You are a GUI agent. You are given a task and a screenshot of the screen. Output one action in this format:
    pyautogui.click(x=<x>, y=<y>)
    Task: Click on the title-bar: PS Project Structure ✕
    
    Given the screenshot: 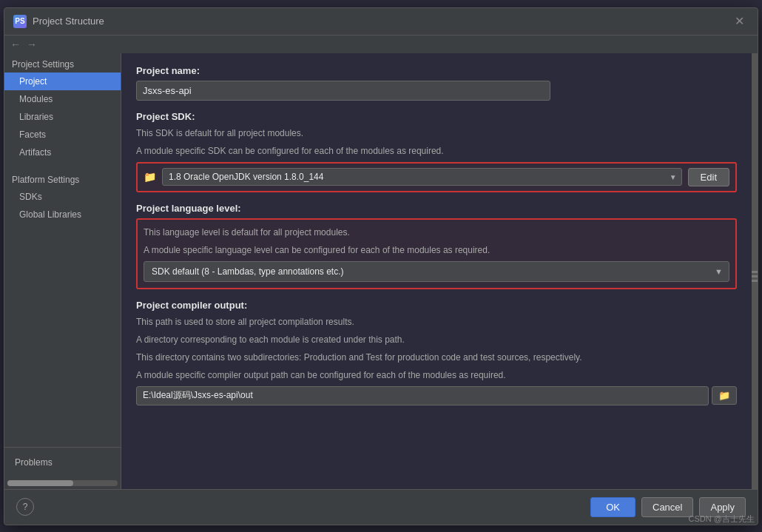 What is the action you would take?
    pyautogui.click(x=381, y=22)
    